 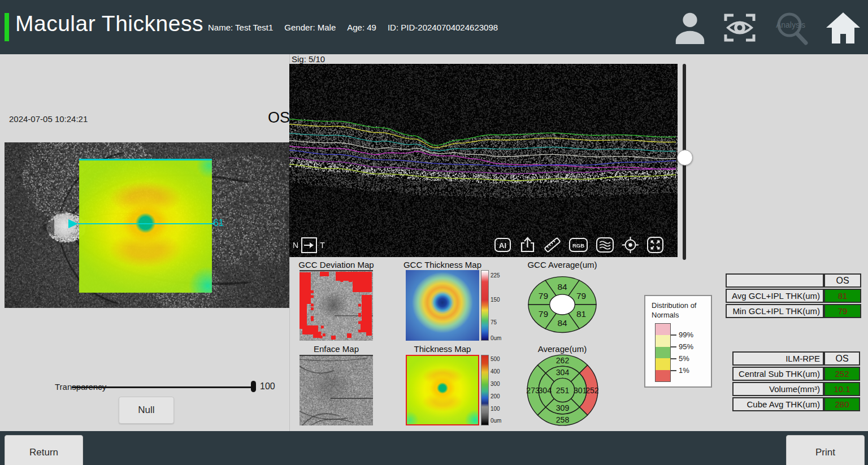 I want to click on transparency-value: 100, so click(x=268, y=386).